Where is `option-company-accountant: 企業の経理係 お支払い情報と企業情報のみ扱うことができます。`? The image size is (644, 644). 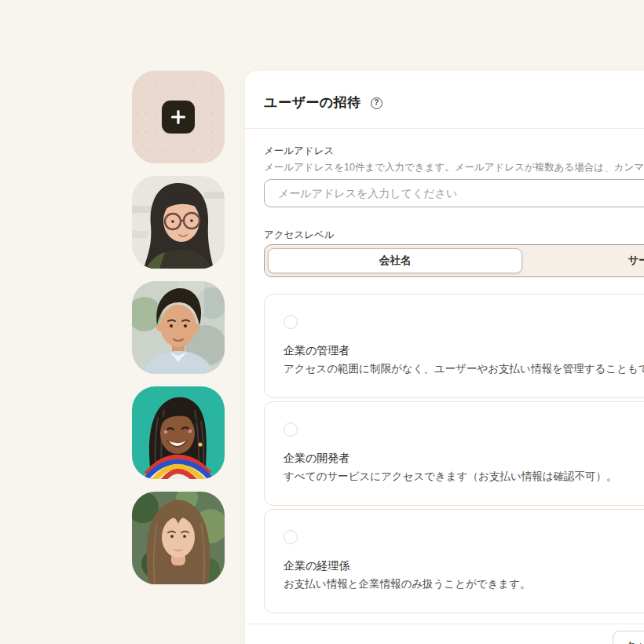 option-company-accountant: 企業の経理係 お支払い情報と企業情報のみ扱うことができます。 is located at coordinates (454, 561).